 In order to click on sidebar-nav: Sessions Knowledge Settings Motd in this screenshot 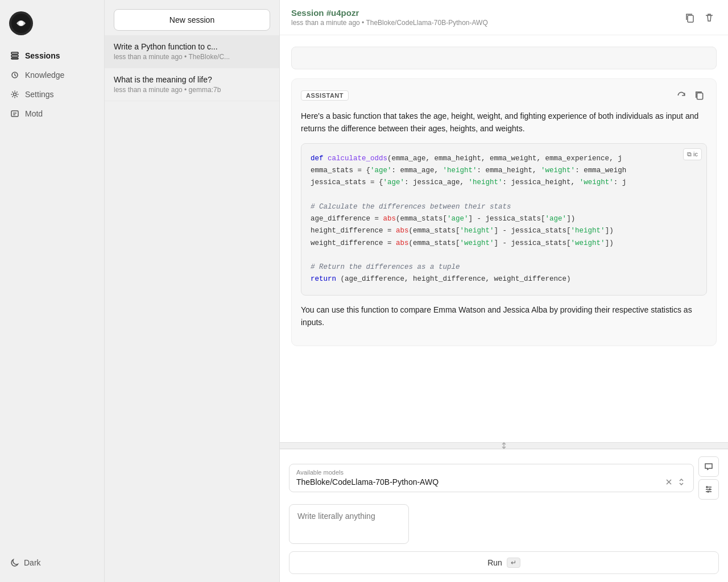, I will do `click(52, 298)`.